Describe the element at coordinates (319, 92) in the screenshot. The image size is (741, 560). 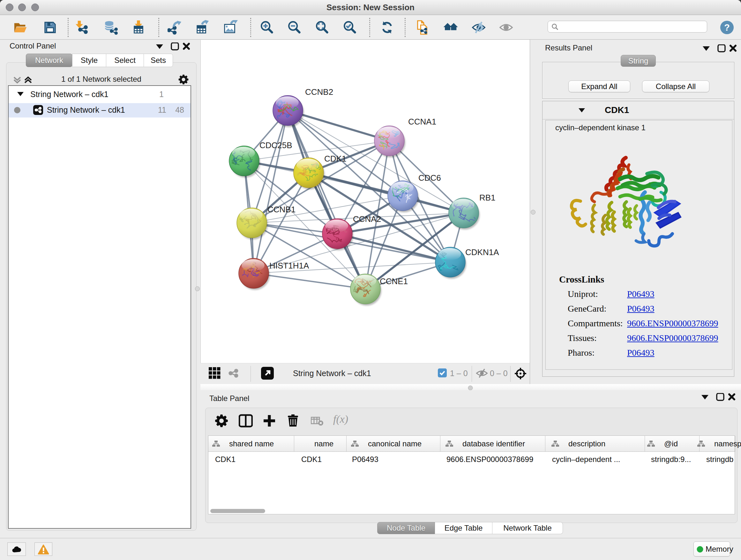
I see `svg-text: CCNB2` at that location.